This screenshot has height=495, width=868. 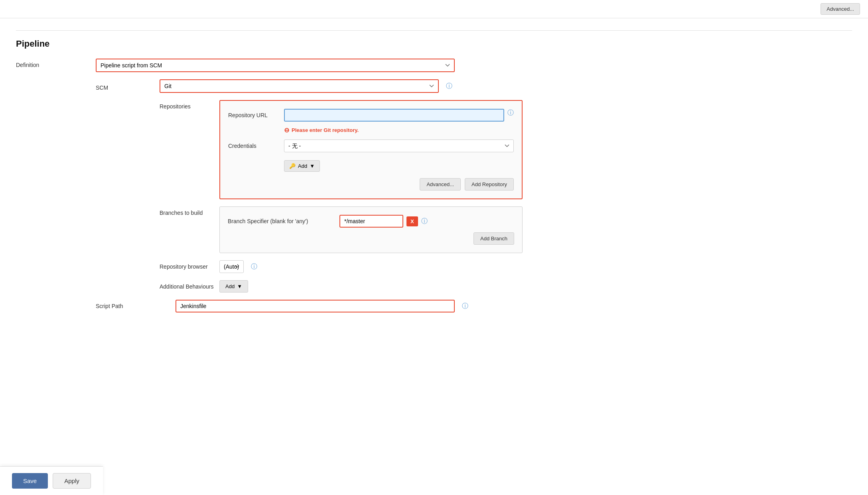 I want to click on definition-select: Pipeline script from SCM Pipeline script, so click(x=275, y=65).